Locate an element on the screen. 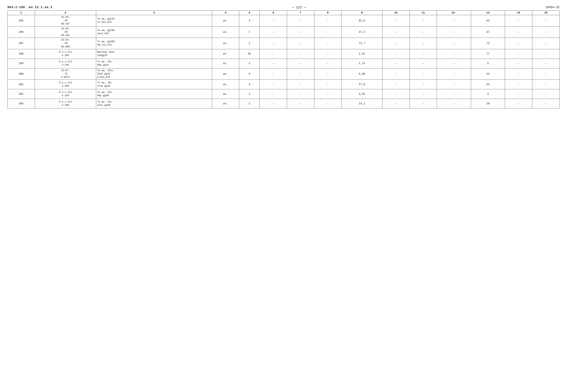 The height and width of the screenshot is (392, 567). cell-row2-col3: То же, Ду300 66,7xI,075 is located at coordinates (154, 43).